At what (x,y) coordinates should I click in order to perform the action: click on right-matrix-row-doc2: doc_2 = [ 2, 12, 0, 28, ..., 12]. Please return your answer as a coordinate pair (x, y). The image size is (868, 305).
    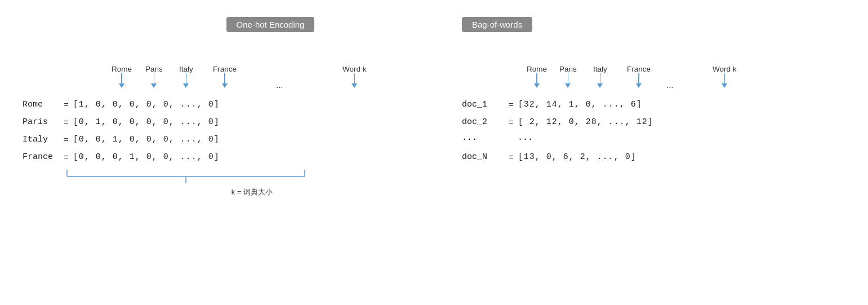
    Looking at the image, I should click on (665, 122).